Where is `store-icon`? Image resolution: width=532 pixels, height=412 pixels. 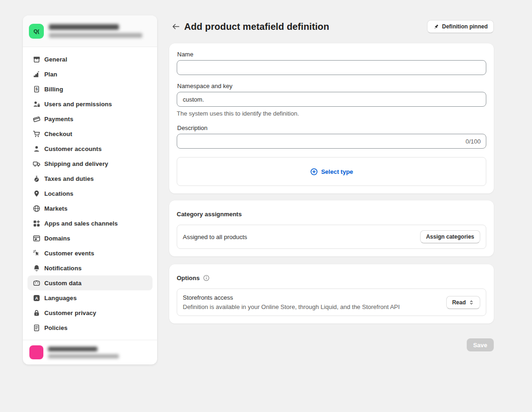
store-icon is located at coordinates (36, 60).